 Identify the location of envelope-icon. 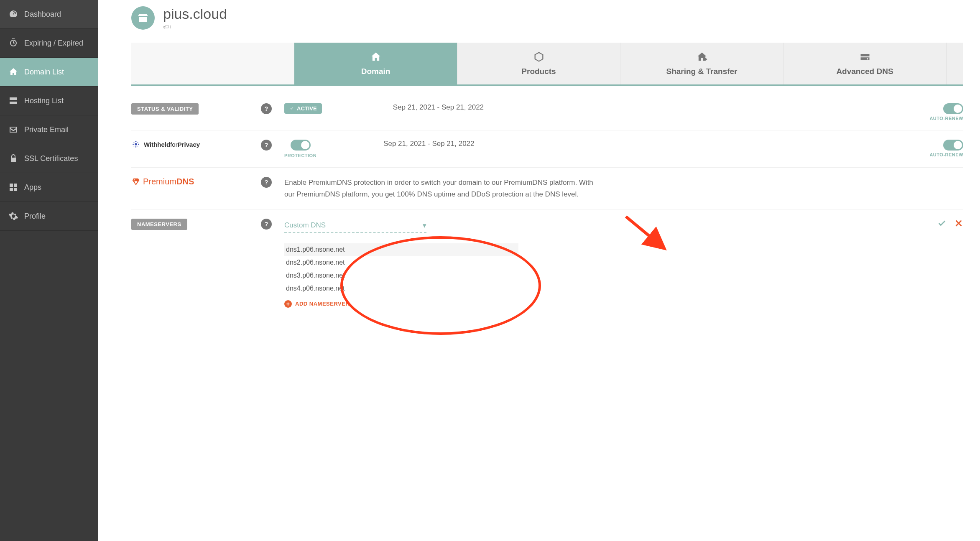
(13, 130).